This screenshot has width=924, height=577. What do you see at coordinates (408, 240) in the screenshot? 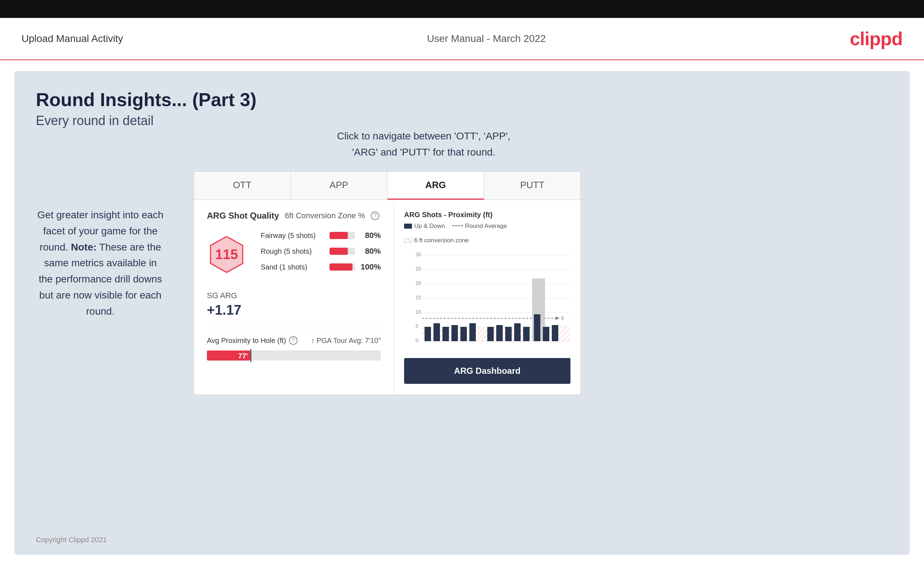
I see `legend-hatched-box` at bounding box center [408, 240].